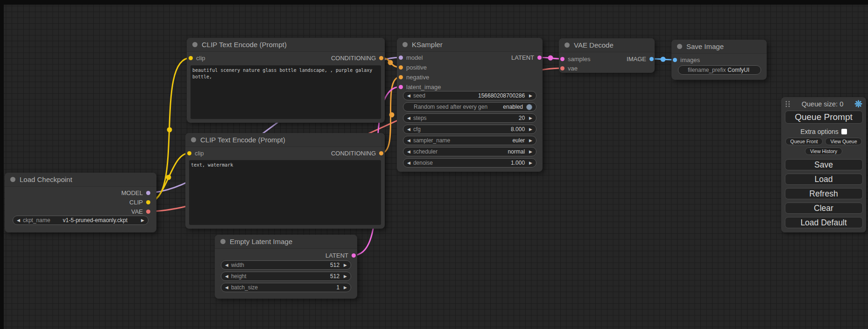  Describe the element at coordinates (788, 104) in the screenshot. I see `drag-handle-icon` at that location.